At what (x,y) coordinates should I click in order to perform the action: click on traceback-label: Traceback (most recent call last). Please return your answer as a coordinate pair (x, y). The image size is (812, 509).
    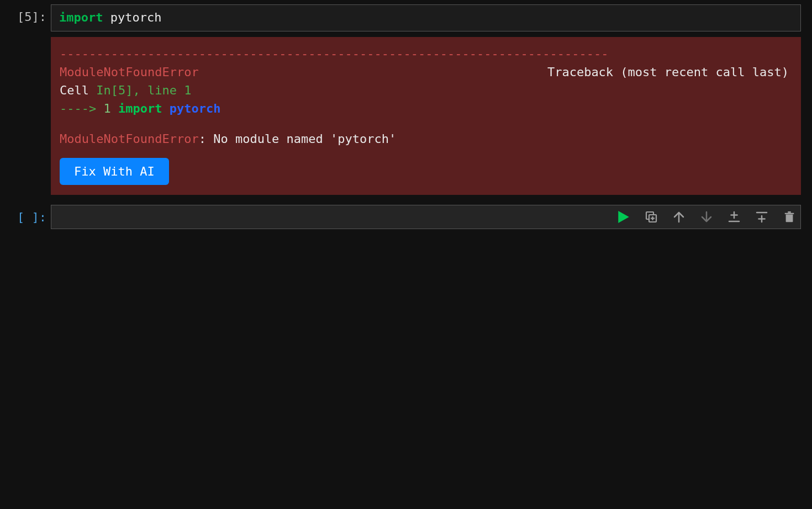
    Looking at the image, I should click on (669, 72).